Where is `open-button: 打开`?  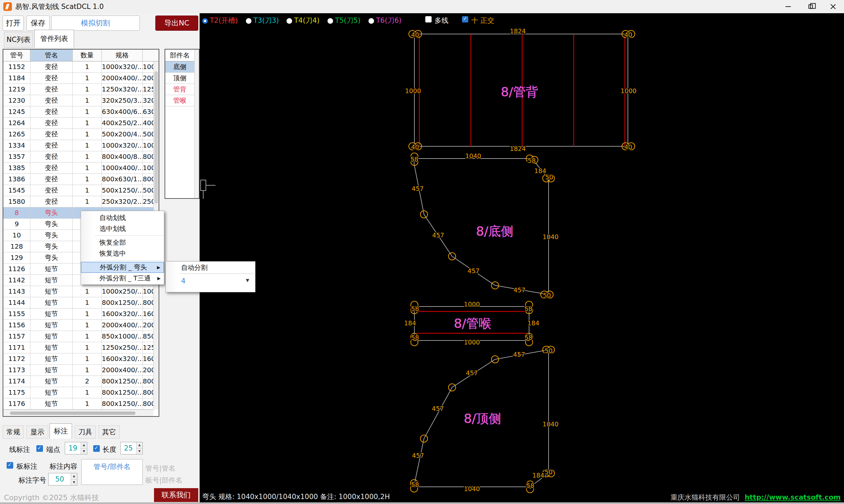 open-button: 打开 is located at coordinates (13, 23).